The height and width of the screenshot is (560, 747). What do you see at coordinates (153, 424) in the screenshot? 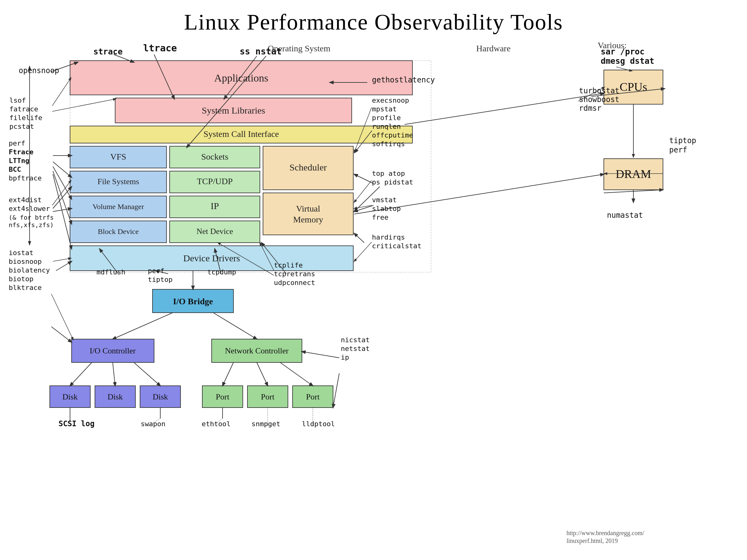
I see `swapon-label: swapon` at bounding box center [153, 424].